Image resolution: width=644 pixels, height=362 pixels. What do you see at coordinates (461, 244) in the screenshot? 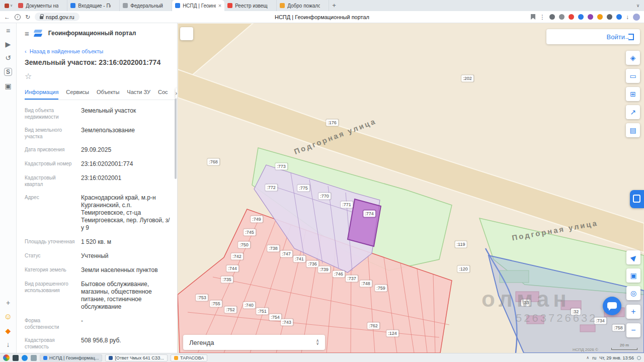
I see `parcel-label: :119` at bounding box center [461, 244].